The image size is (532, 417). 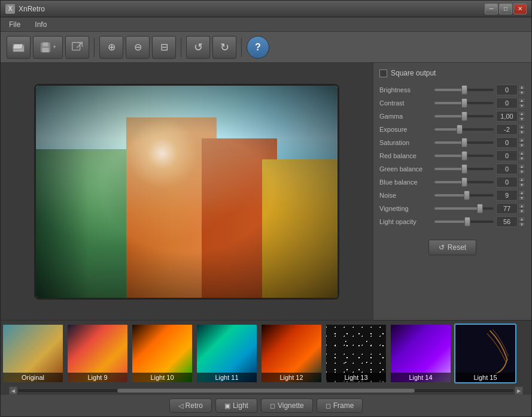 I want to click on contrast-spin: ▲ ▼, so click(x=522, y=103).